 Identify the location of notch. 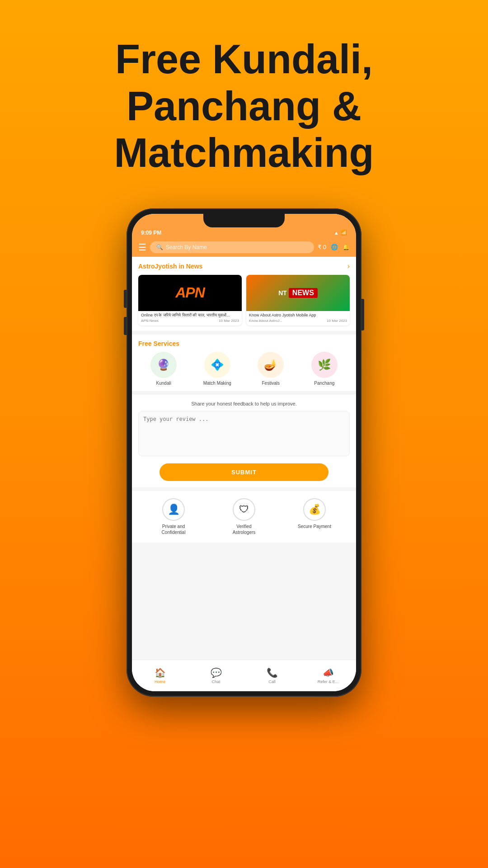
(244, 221).